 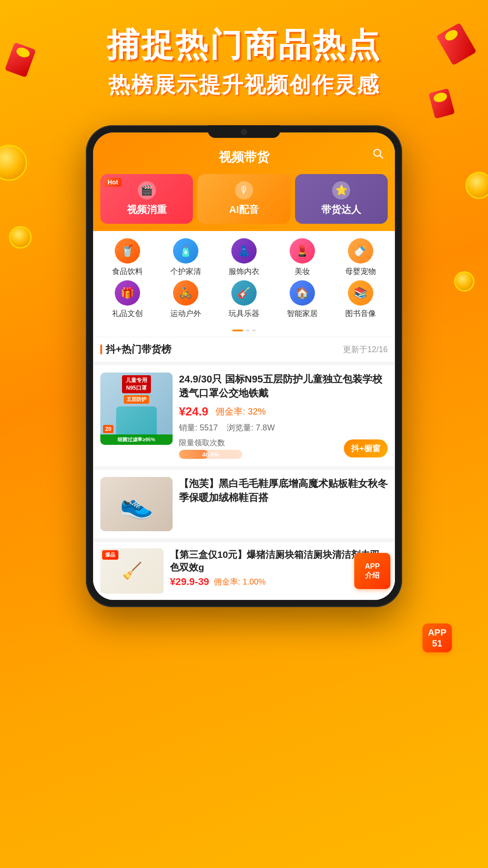 What do you see at coordinates (244, 85) in the screenshot?
I see `sub-title: 热榜展示提升视频创作灵感` at bounding box center [244, 85].